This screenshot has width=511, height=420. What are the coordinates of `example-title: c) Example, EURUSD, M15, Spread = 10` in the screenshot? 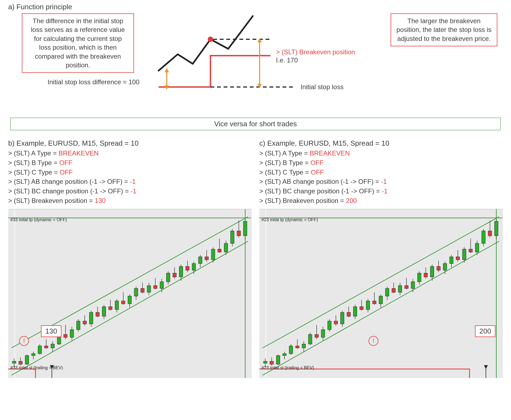 It's located at (381, 143).